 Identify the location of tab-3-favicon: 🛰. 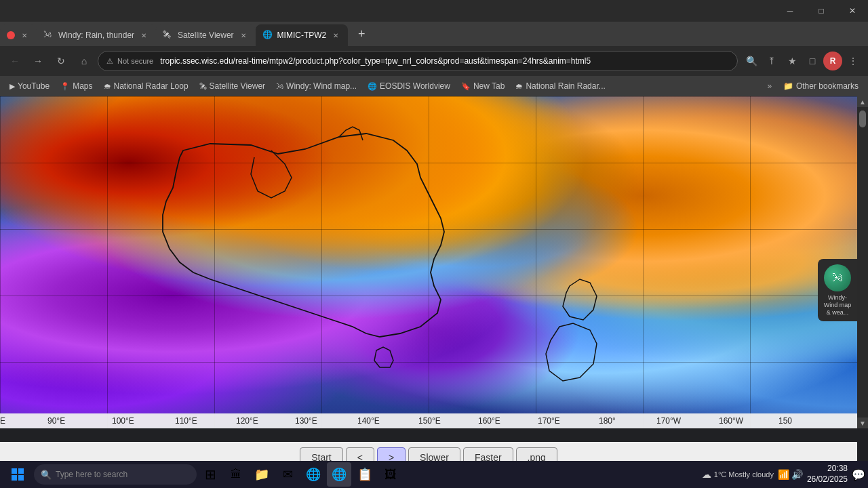
(168, 35).